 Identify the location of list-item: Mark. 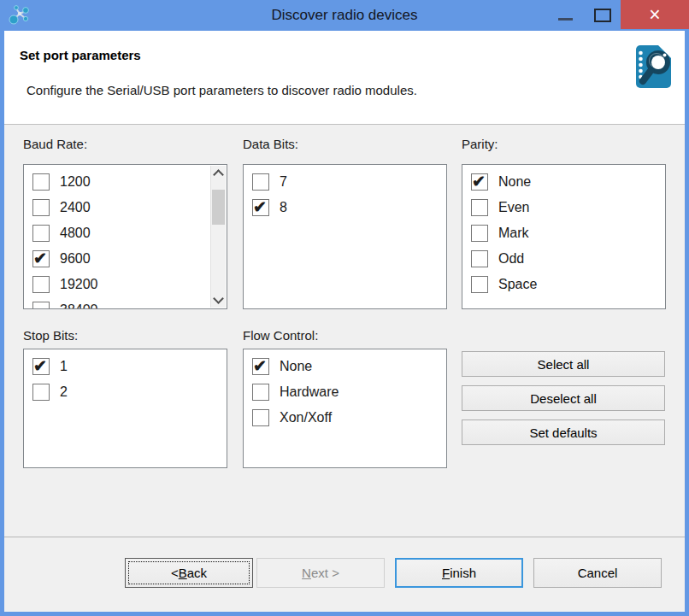
(564, 233).